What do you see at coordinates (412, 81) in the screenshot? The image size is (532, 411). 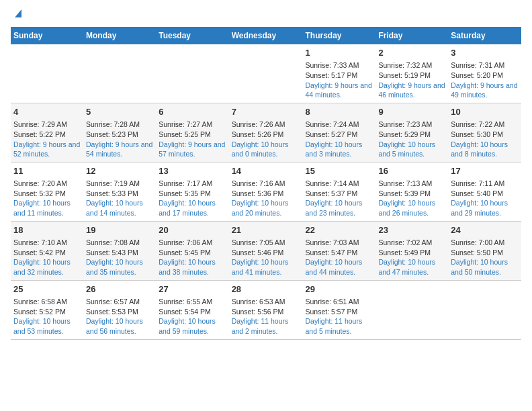 I see `day-info: Sunrise: 7:32 AMSunset: 5:19 PMDaylight:…` at bounding box center [412, 81].